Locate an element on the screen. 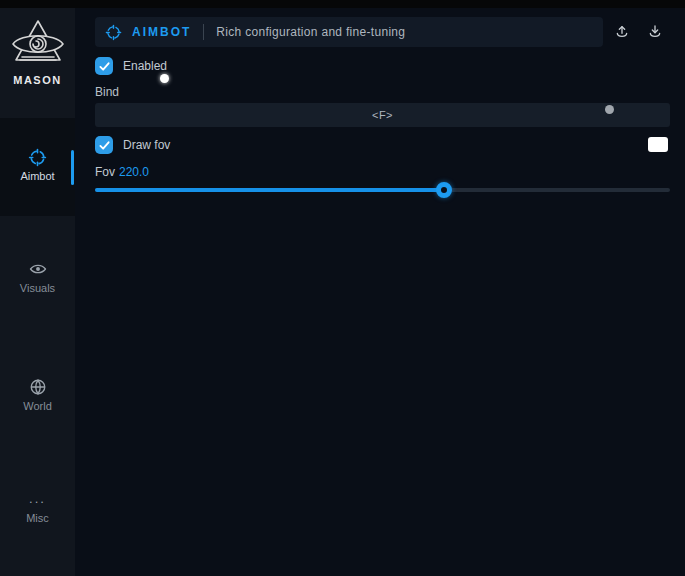  draw-fov-label: Draw fov is located at coordinates (146, 145).